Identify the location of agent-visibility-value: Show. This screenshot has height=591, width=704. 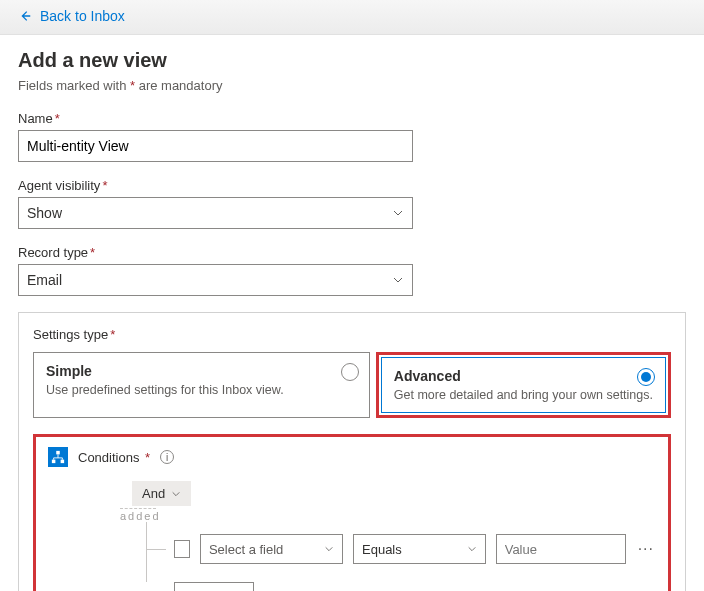
(44, 213).